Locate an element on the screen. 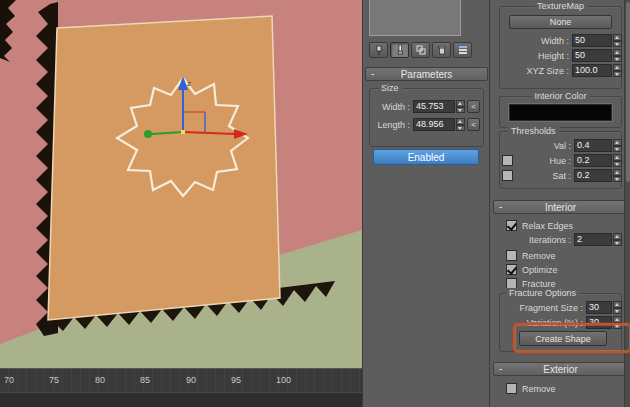  optimize-row: Optimize is located at coordinates (532, 270).